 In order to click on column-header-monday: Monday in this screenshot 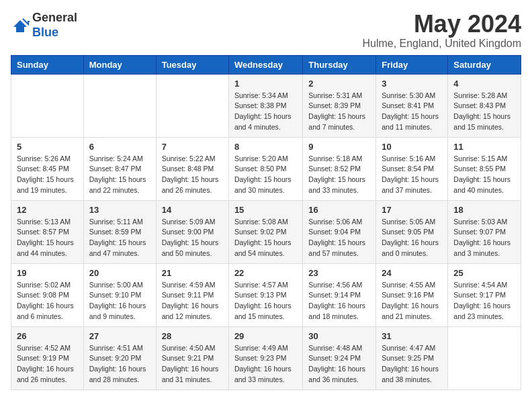, I will do `click(120, 64)`.